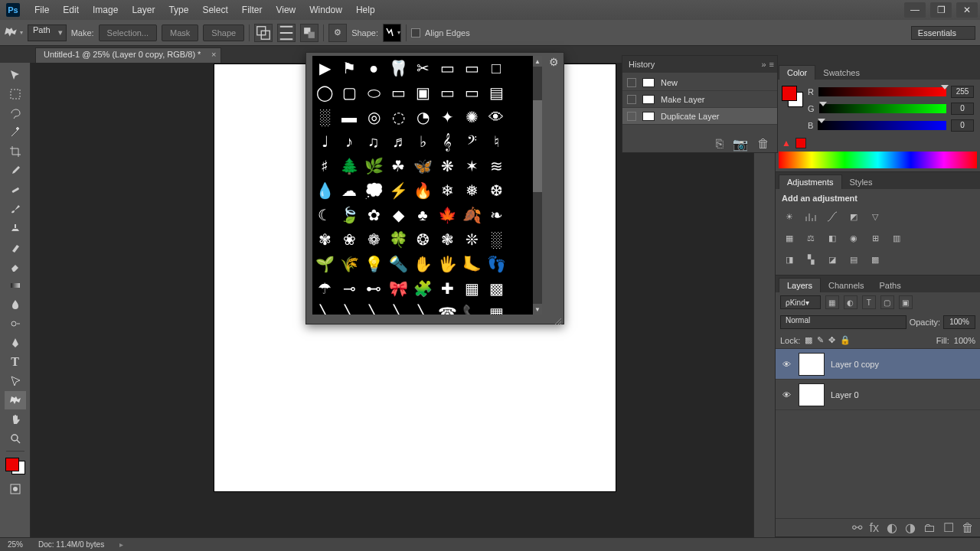 This screenshot has height=551, width=980. What do you see at coordinates (700, 116) in the screenshot?
I see `history-item: Duplicate Layer` at bounding box center [700, 116].